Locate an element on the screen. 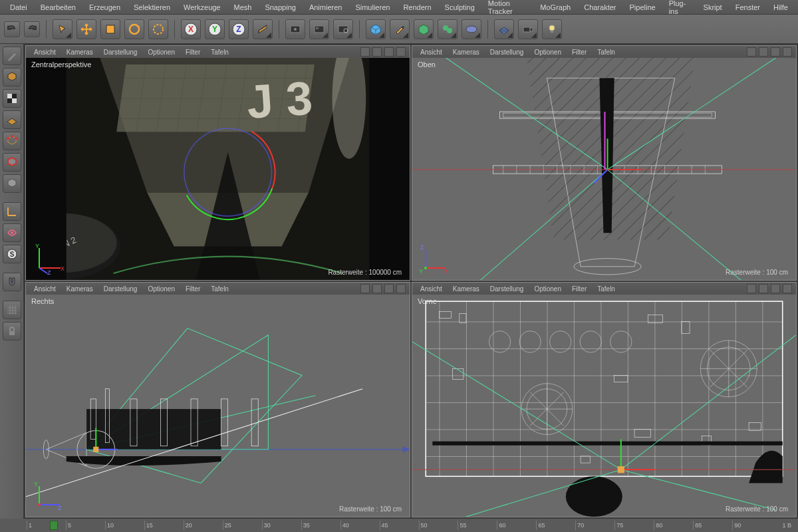  menu-sculpting: Sculpting is located at coordinates (460, 7).